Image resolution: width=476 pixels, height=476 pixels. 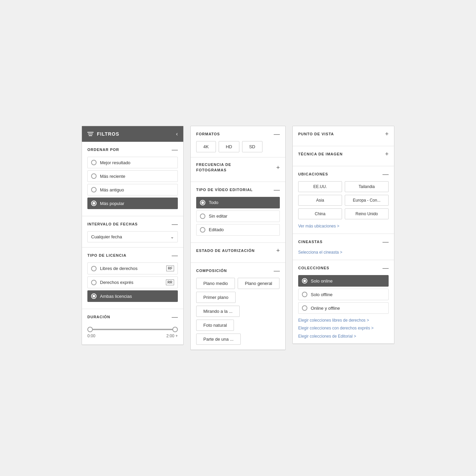 I want to click on section-auth: ESTADO DE AUTORIZACIÓN +, so click(x=238, y=253).